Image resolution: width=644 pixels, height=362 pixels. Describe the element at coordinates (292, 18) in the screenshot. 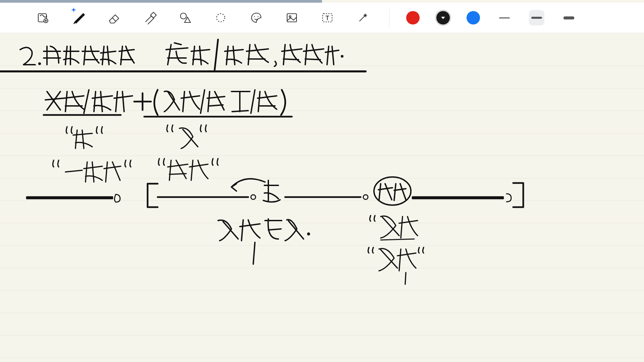

I see `image-icon` at that location.